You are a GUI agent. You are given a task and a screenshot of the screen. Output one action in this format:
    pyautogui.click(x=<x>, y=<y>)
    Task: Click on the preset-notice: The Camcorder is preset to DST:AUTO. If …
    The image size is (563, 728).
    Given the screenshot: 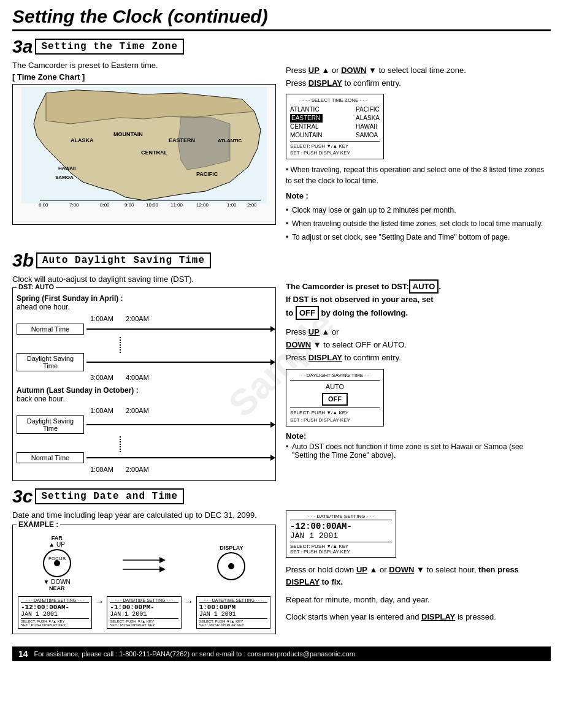 What is the action you would take?
    pyautogui.click(x=418, y=300)
    